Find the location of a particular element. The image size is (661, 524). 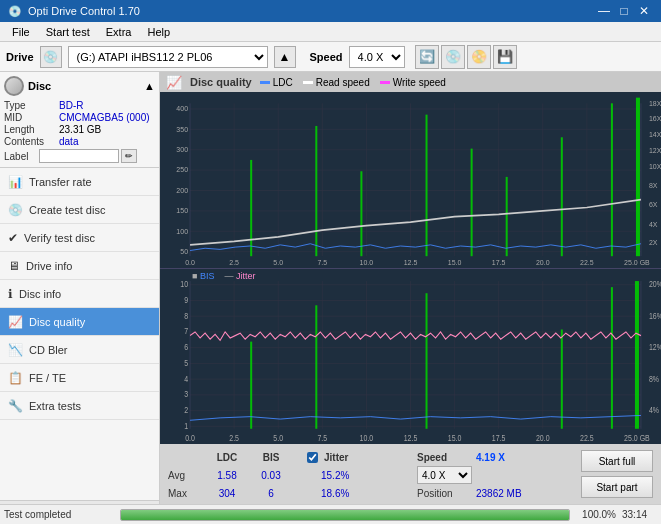

nav-create-test-disc: 💿 Create test disc is located at coordinates (80, 210).